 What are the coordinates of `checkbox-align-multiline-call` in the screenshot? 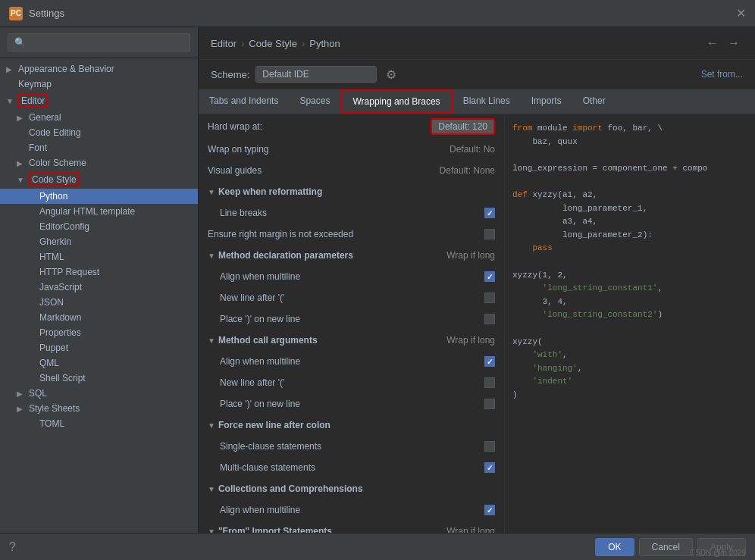 It's located at (490, 361).